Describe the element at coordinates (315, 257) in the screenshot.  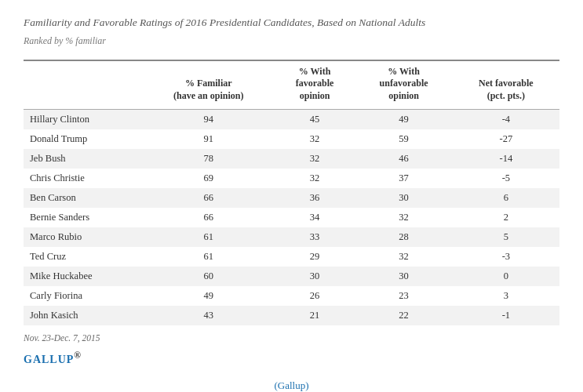
I see `cell-favorable: 29` at that location.